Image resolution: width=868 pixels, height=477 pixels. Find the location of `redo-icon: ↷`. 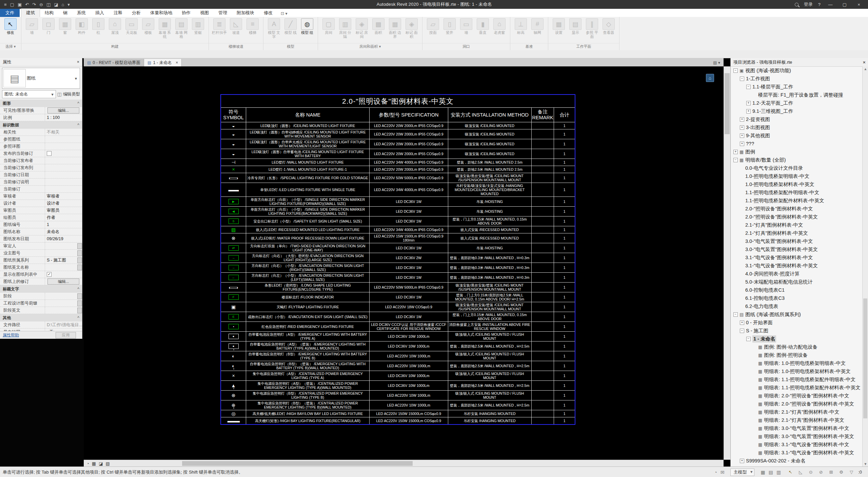

redo-icon: ↷ is located at coordinates (34, 5).